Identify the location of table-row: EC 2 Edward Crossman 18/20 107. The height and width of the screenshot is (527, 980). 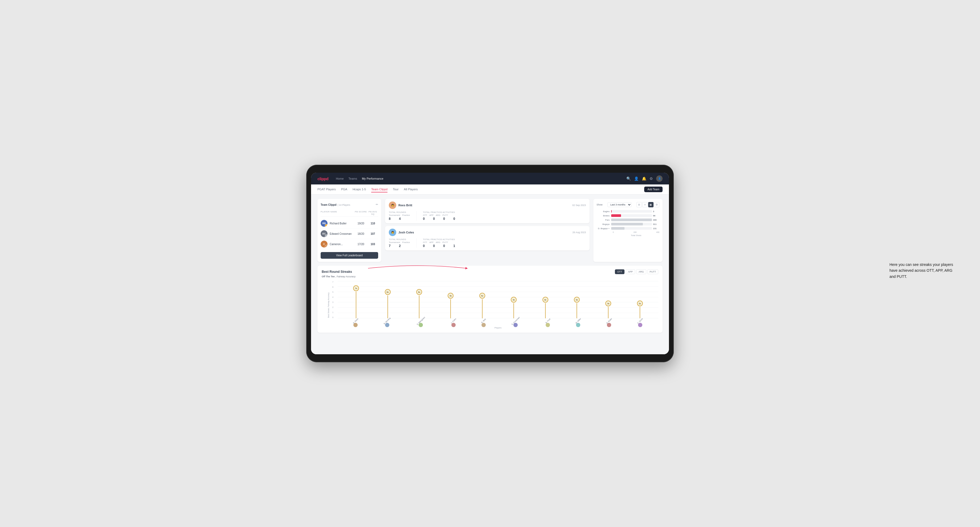
(349, 234).